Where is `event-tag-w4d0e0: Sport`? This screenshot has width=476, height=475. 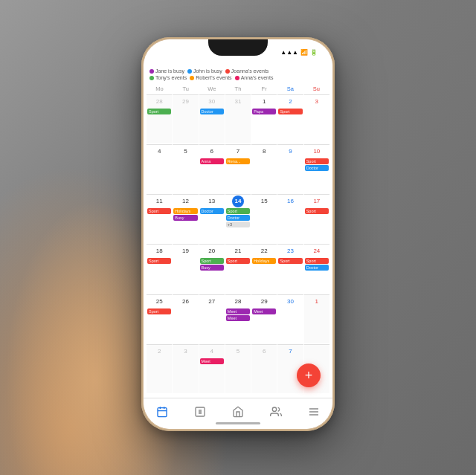
event-tag-w4d0e0: Sport is located at coordinates (159, 311).